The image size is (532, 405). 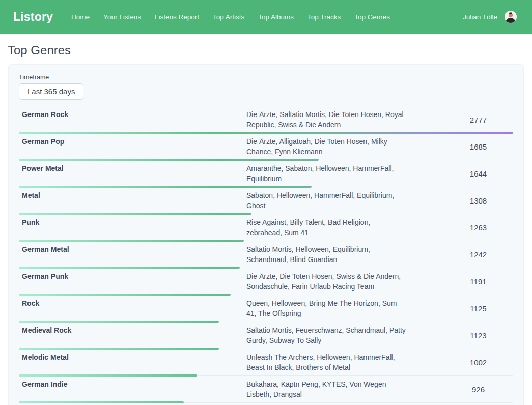 What do you see at coordinates (266, 308) in the screenshot?
I see `table-row: Rock Queen, Helloween, Bring Me The Hori…` at bounding box center [266, 308].